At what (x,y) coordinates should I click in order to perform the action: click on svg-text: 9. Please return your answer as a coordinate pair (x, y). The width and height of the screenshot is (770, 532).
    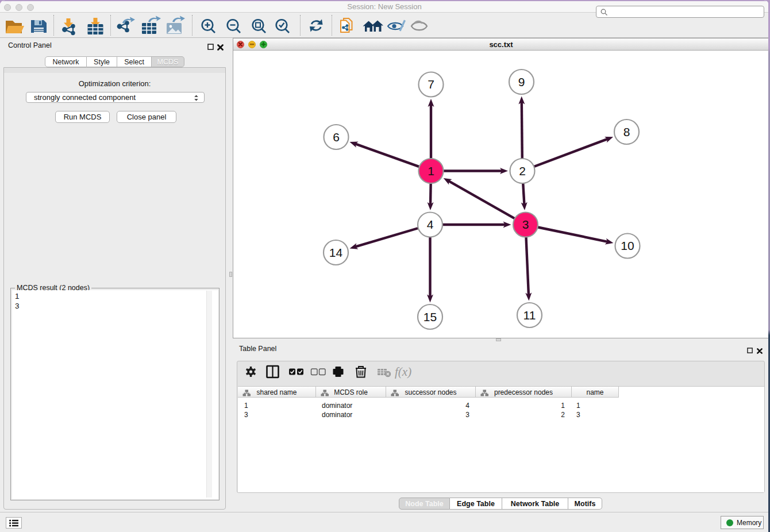
    Looking at the image, I should click on (522, 82).